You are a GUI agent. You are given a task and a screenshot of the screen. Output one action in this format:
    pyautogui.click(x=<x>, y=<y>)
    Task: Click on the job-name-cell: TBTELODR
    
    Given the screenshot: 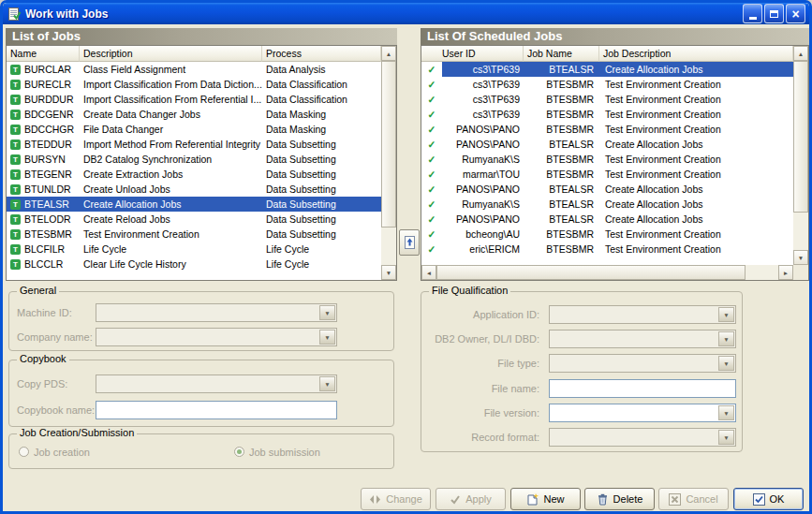 What is the action you would take?
    pyautogui.click(x=43, y=219)
    